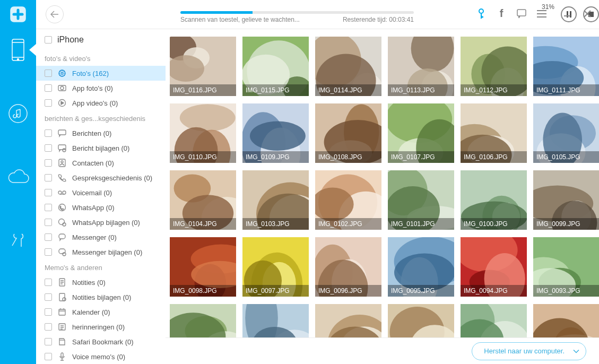 This screenshot has width=599, height=364. I want to click on thumbnail: IMG_0089.JPG, so click(421, 320).